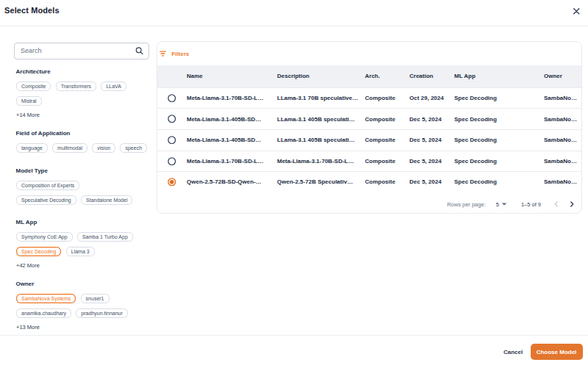 This screenshot has width=588, height=365. I want to click on show-more-button: +14 More, so click(26, 115).